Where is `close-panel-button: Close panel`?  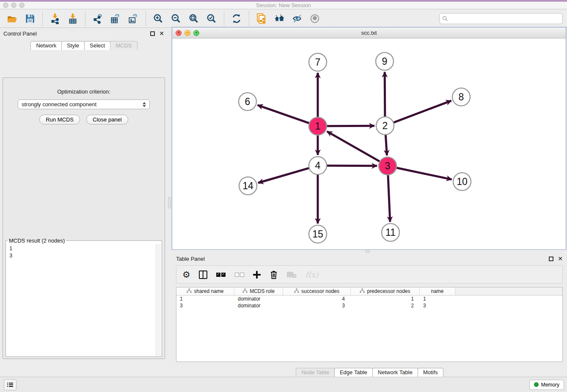 close-panel-button: Close panel is located at coordinates (107, 119).